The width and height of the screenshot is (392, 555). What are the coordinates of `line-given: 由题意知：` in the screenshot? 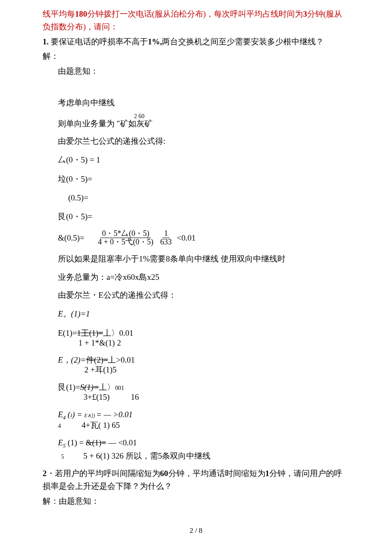 It's located at (196, 71).